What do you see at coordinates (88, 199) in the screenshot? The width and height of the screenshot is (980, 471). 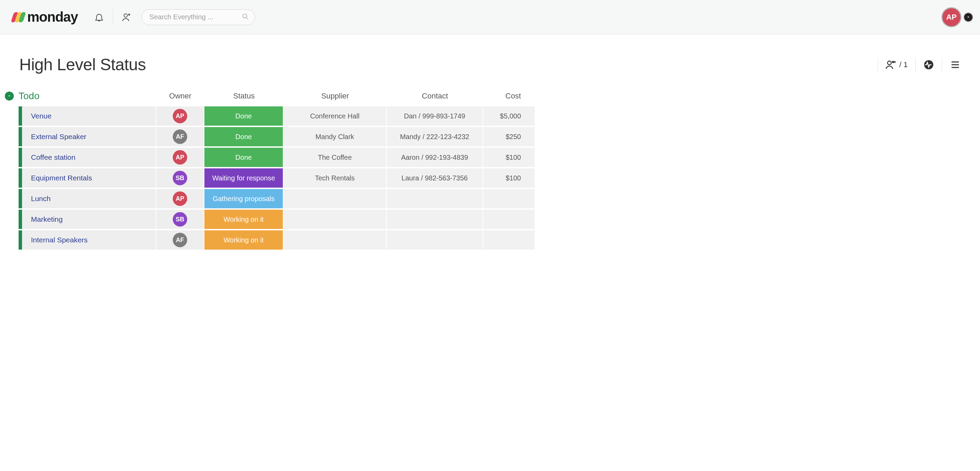 I see `item-name-cell: Lunch` at bounding box center [88, 199].